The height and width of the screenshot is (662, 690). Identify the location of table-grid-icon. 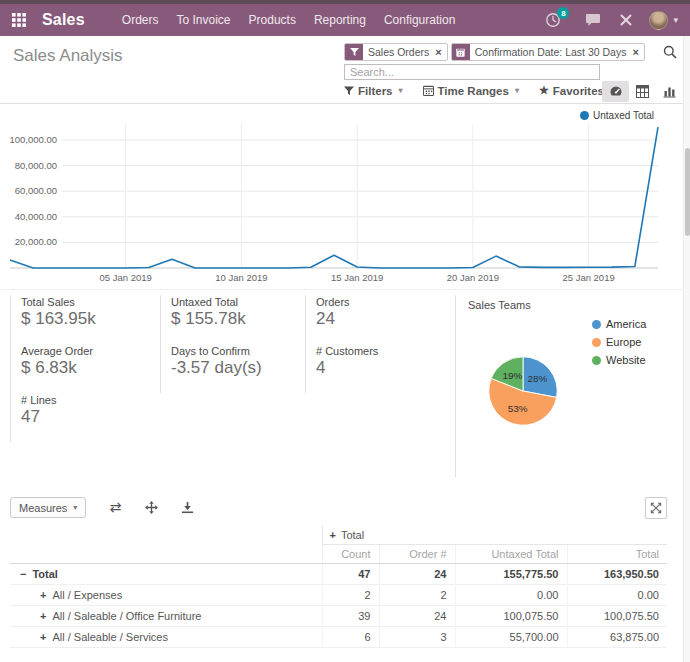
(642, 92).